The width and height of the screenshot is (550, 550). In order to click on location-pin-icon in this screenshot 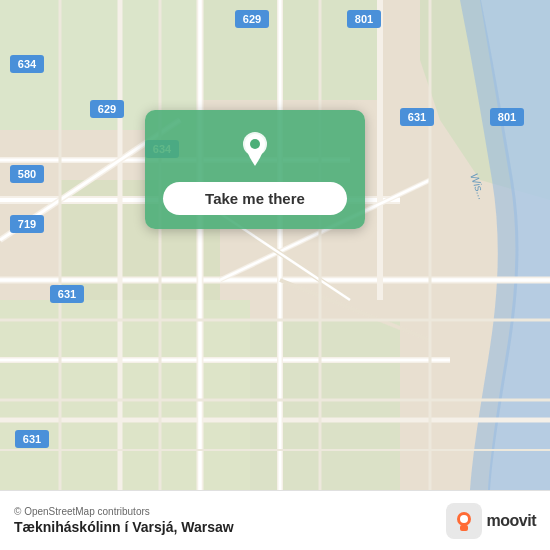, I will do `click(255, 150)`.